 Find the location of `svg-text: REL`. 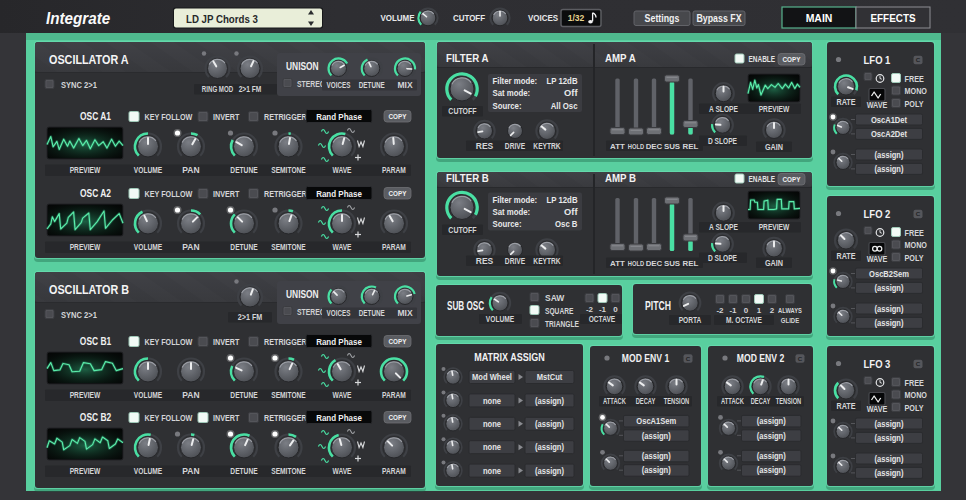

svg-text: REL is located at coordinates (691, 146).